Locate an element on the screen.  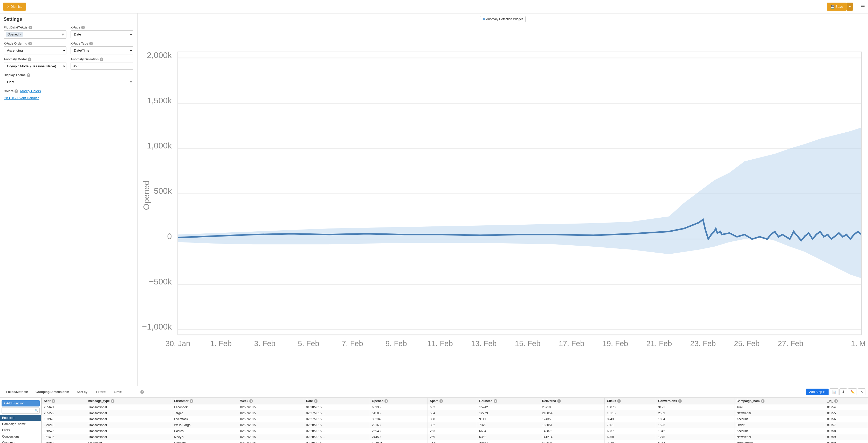
search-icon: 🔍 is located at coordinates (36, 411).